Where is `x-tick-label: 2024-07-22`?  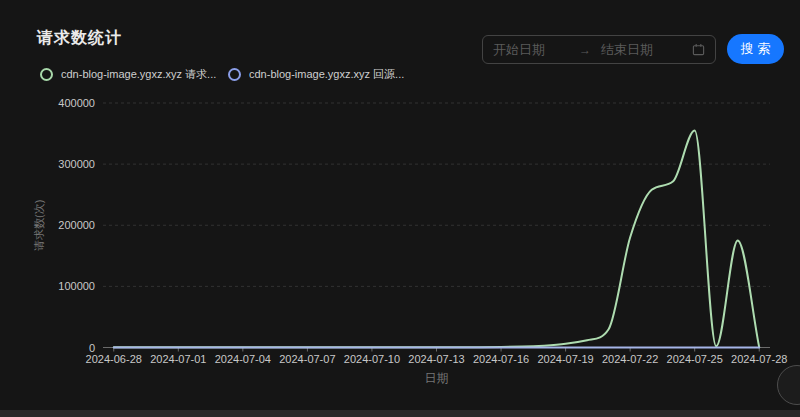 x-tick-label: 2024-07-22 is located at coordinates (630, 359).